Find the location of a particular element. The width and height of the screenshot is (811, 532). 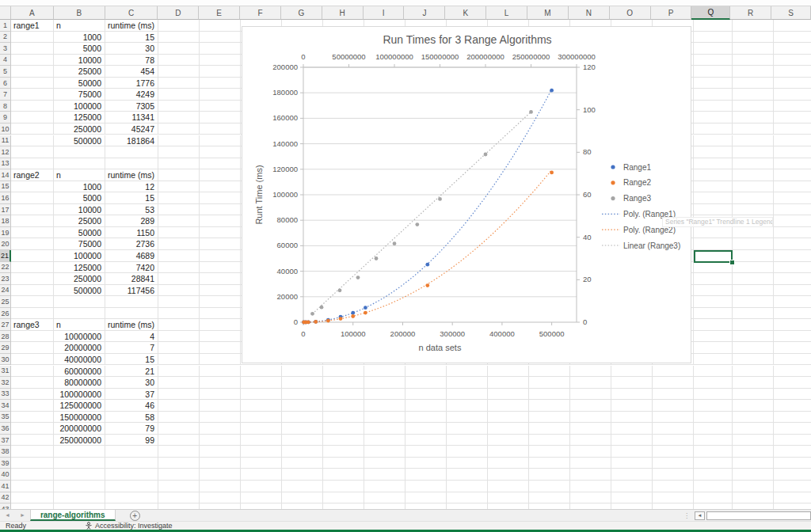

cell-R41 is located at coordinates (753, 486).